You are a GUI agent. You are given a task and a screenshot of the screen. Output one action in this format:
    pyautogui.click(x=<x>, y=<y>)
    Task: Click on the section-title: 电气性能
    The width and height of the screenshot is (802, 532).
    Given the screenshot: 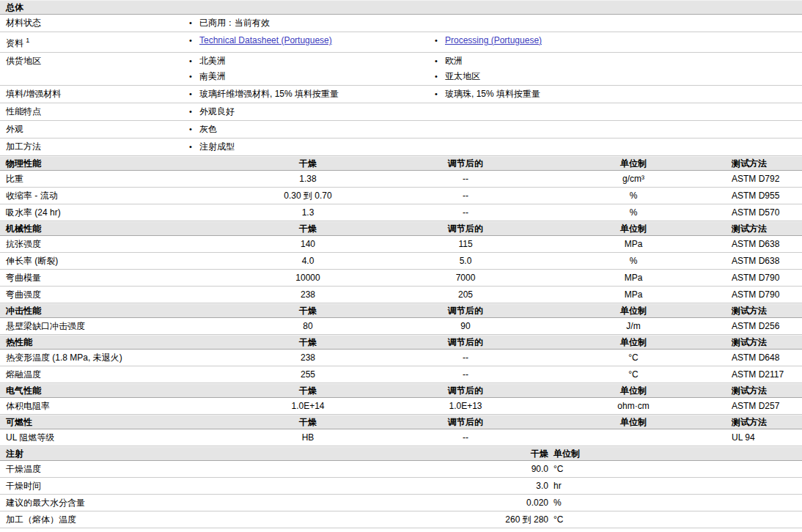 What is the action you would take?
    pyautogui.click(x=110, y=391)
    